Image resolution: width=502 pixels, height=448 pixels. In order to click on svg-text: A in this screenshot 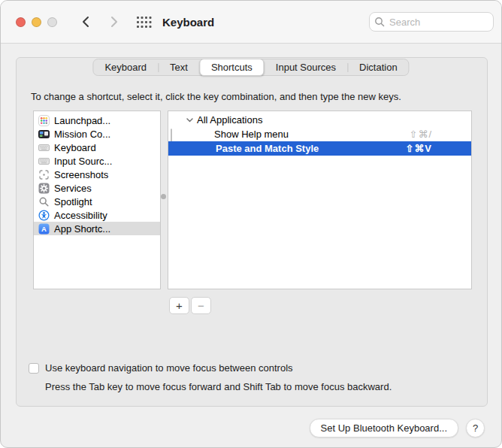, I will do `click(44, 229)`.